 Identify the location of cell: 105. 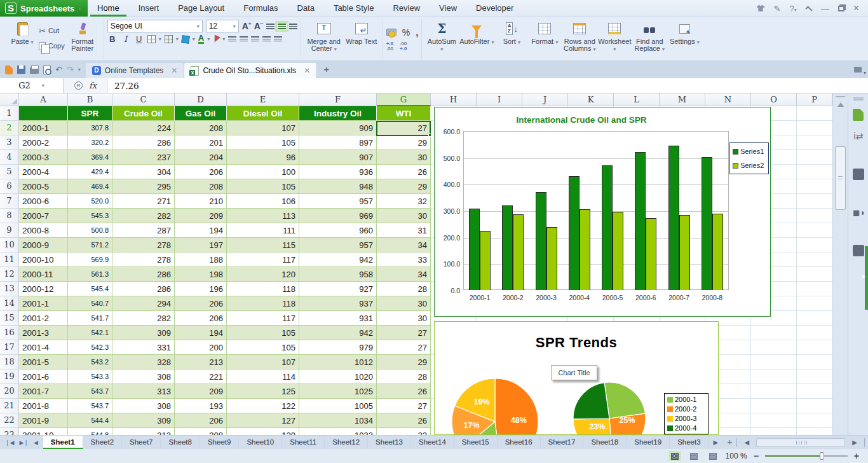
(263, 333).